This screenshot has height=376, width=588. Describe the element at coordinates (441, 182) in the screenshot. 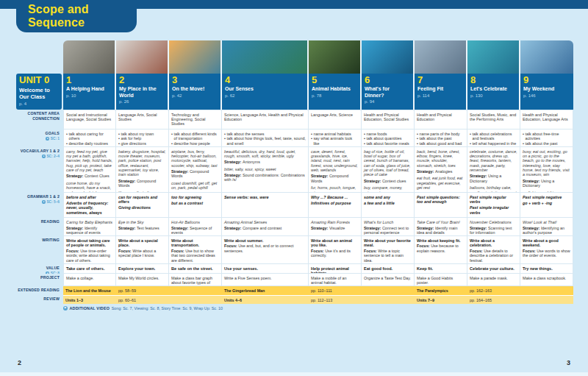

I see `vocabulary-words: eat fruit, eat junk food, eat vegetables…` at that location.